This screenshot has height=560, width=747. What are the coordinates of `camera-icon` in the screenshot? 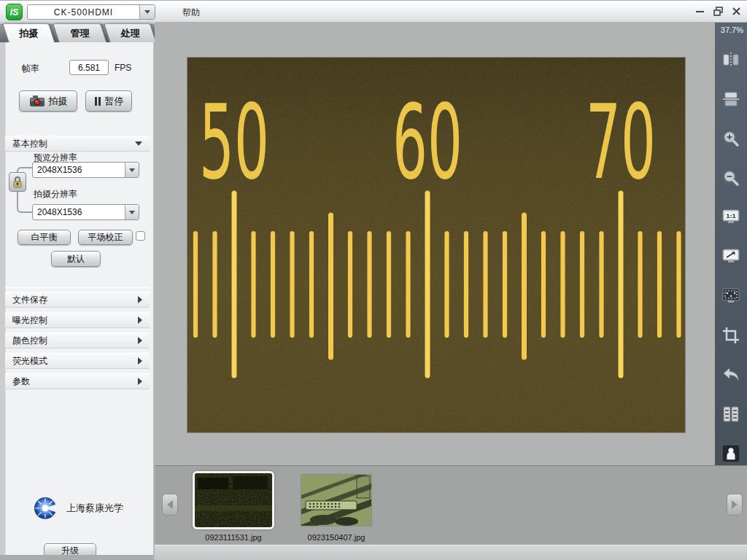 It's located at (37, 101).